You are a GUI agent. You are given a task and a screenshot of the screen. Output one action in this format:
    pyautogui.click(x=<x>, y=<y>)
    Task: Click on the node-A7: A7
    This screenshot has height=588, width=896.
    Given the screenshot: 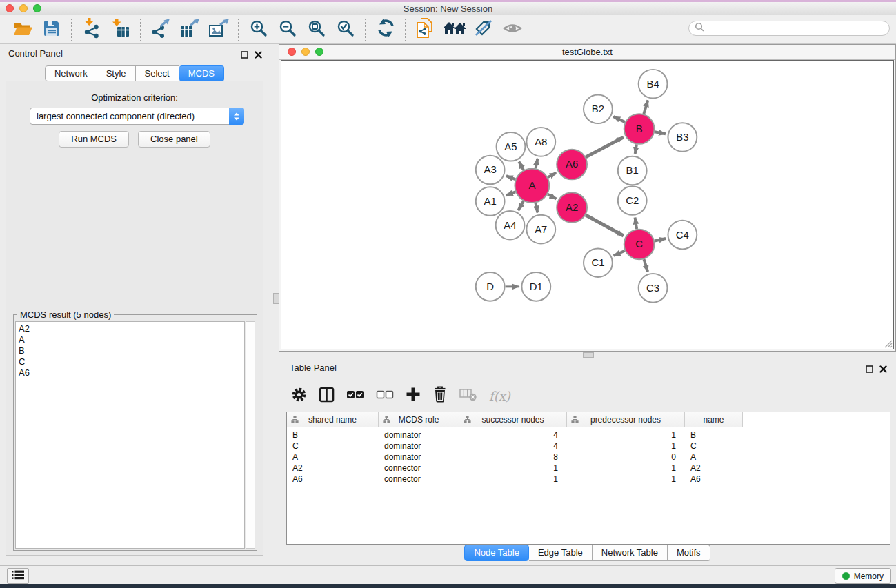 What is the action you would take?
    pyautogui.click(x=541, y=230)
    